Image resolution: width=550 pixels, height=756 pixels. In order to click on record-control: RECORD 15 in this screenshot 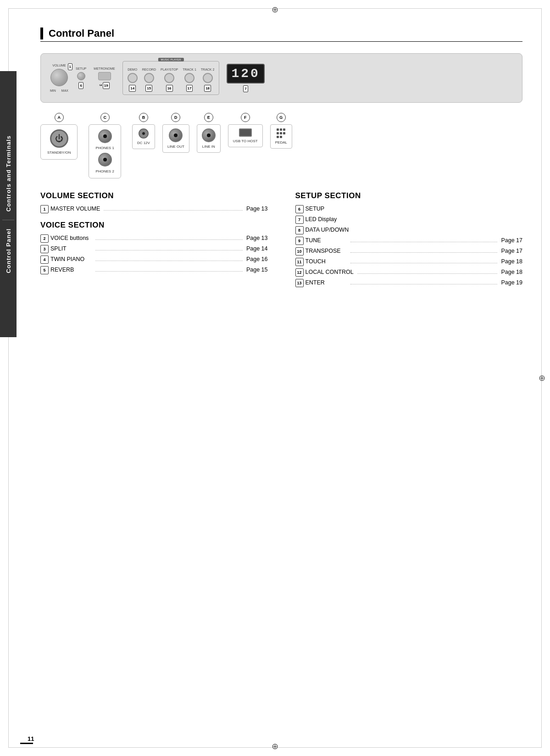, I will do `click(149, 80)`.